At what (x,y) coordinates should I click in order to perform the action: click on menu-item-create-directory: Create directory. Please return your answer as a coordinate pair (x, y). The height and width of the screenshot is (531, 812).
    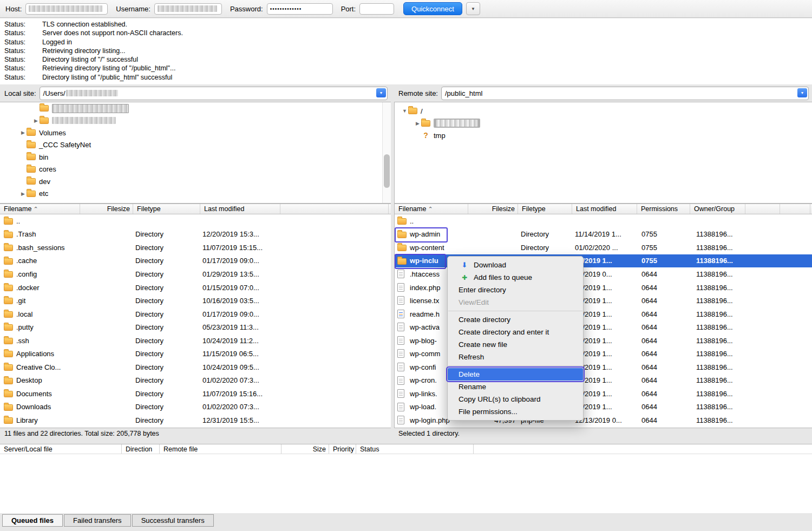
    Looking at the image, I should click on (515, 319).